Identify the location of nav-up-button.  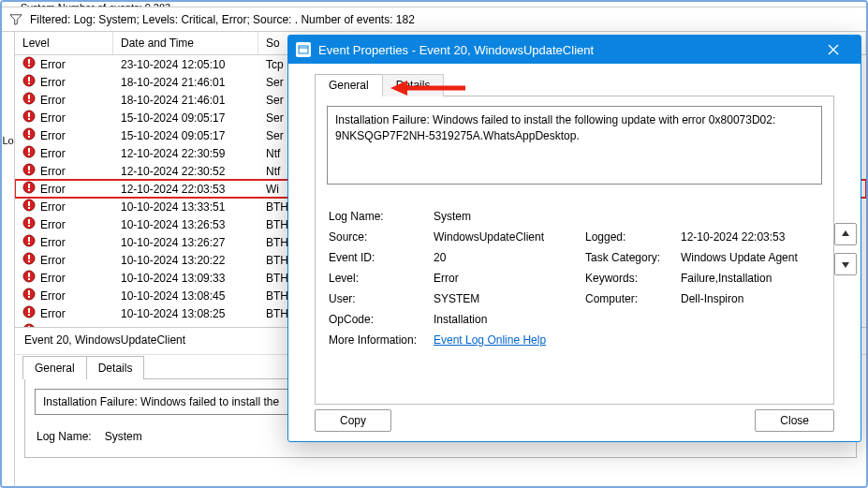
(846, 234).